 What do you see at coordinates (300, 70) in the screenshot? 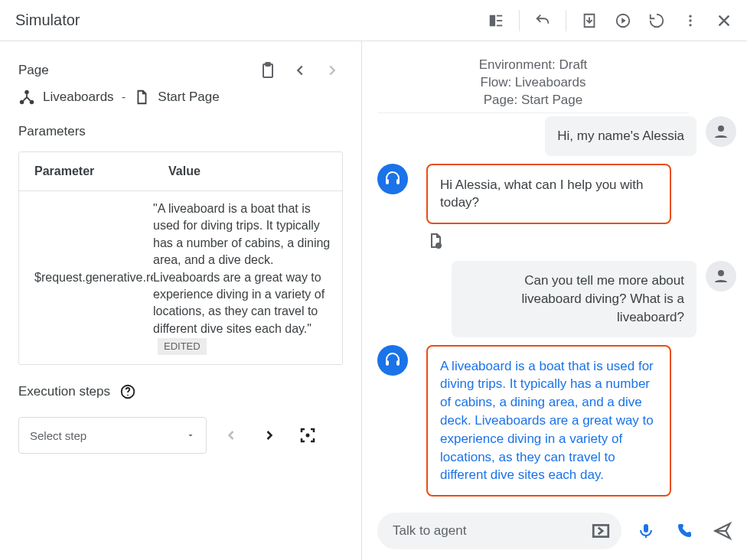
I see `prev-page-button` at bounding box center [300, 70].